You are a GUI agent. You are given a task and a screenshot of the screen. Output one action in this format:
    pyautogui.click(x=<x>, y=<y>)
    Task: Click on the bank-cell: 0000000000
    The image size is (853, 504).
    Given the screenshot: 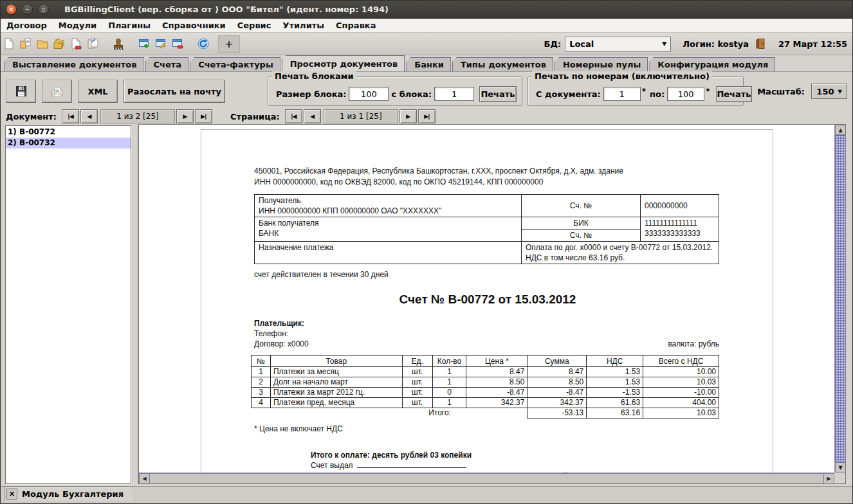 What is the action you would take?
    pyautogui.click(x=680, y=206)
    